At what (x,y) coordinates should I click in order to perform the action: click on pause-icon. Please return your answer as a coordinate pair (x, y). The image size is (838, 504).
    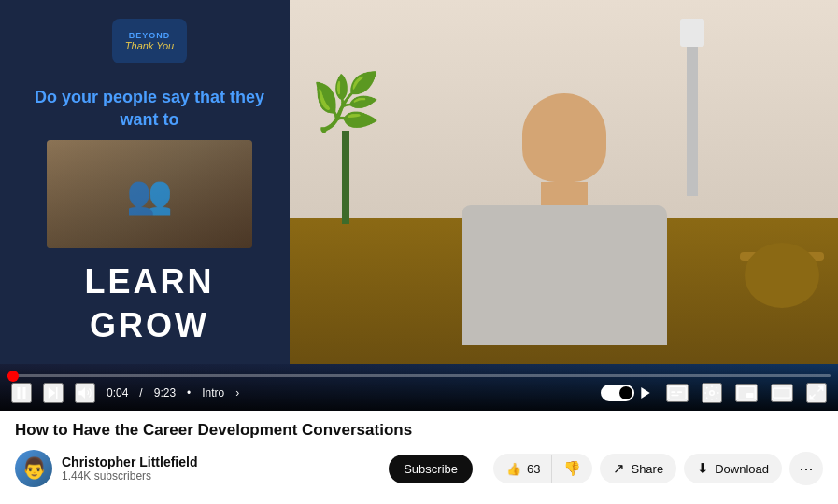
    Looking at the image, I should click on (21, 393).